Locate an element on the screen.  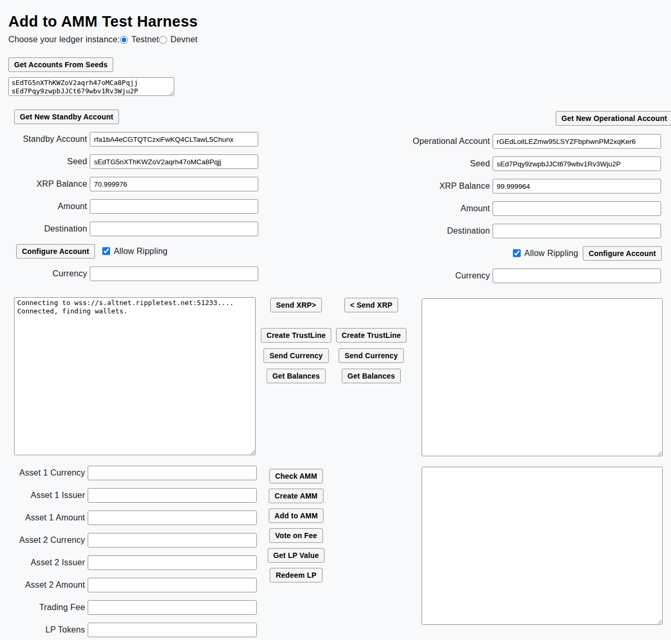
standby-amount-row: Amount is located at coordinates (129, 206).